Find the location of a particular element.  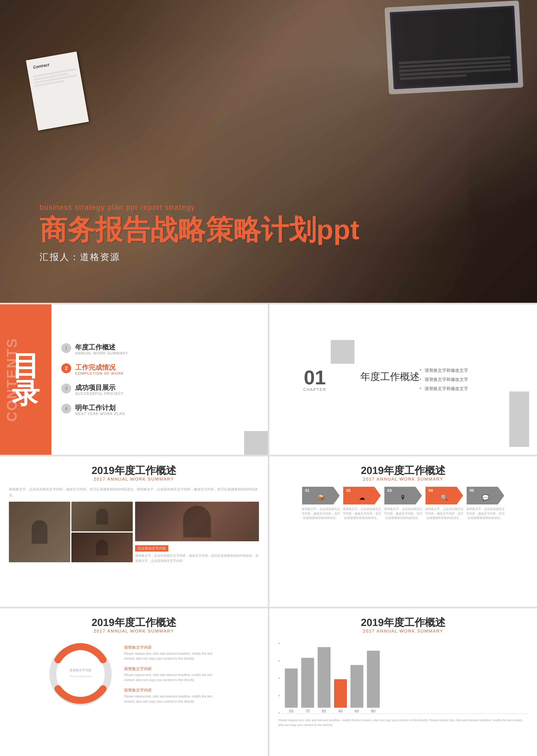

arrow-icon-3: 🎙 is located at coordinates (403, 498).